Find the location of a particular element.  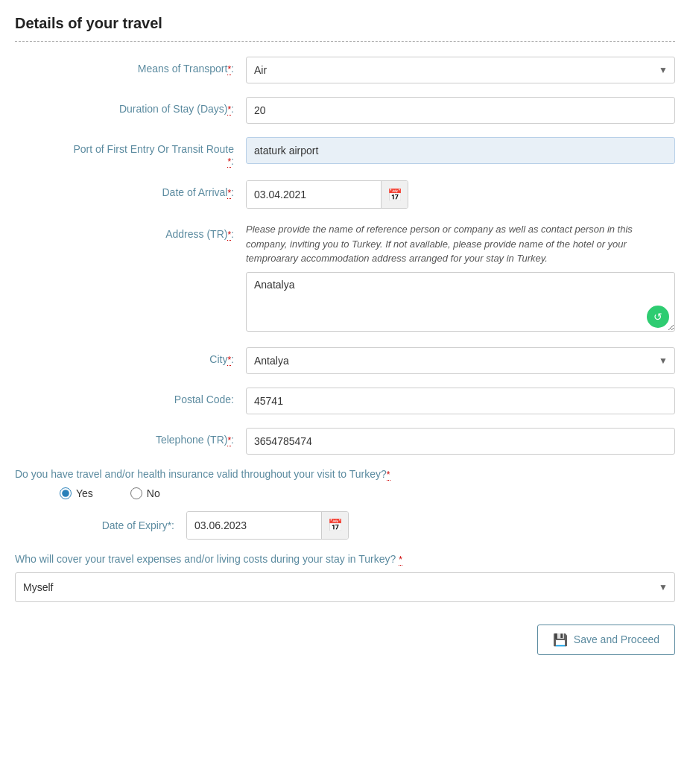

address-tr-textarea: Anatalya is located at coordinates (460, 302).